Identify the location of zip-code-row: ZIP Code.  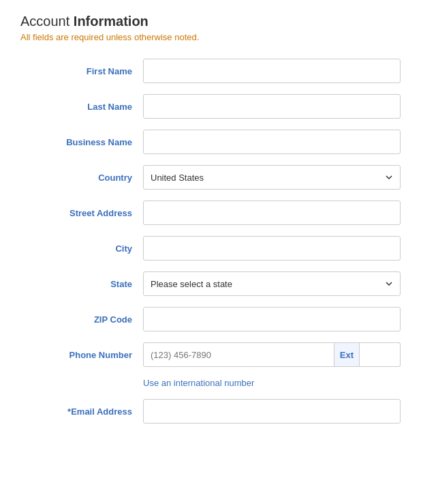
(210, 319).